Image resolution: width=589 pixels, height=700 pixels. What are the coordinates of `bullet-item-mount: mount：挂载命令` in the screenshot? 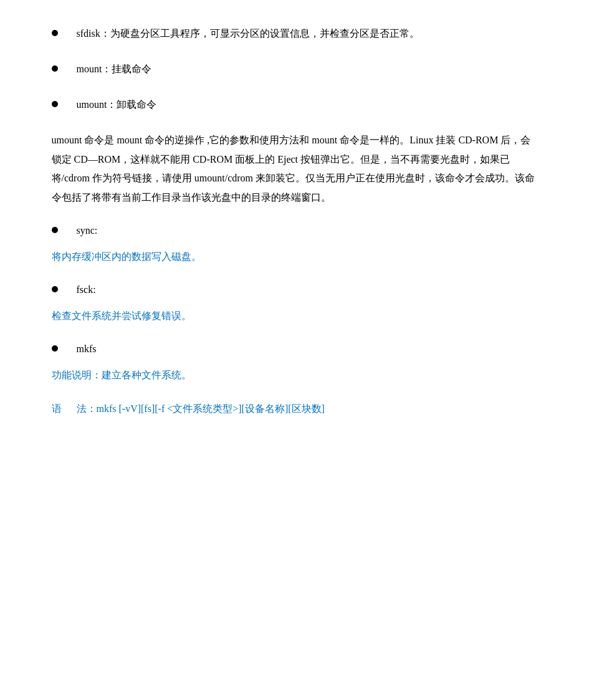 It's located at (295, 70).